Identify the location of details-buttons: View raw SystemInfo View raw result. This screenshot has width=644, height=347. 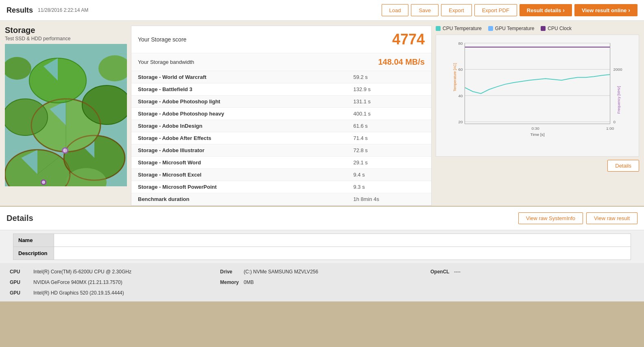
(578, 218).